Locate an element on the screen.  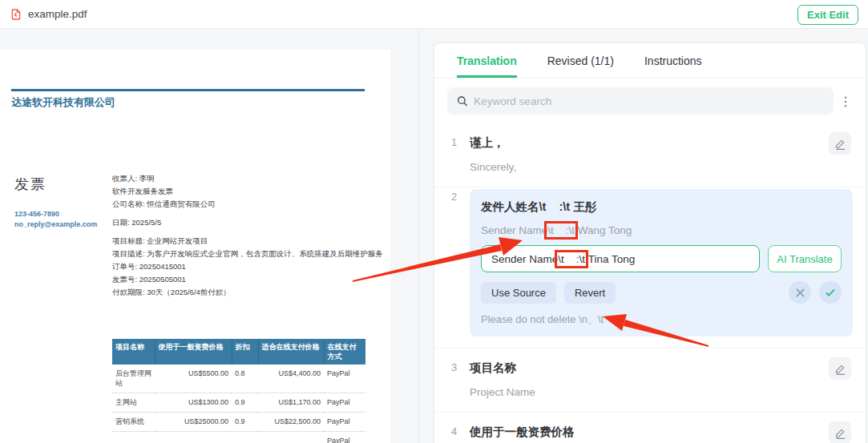
table-header: 使用于一般资费价格 is located at coordinates (193, 352).